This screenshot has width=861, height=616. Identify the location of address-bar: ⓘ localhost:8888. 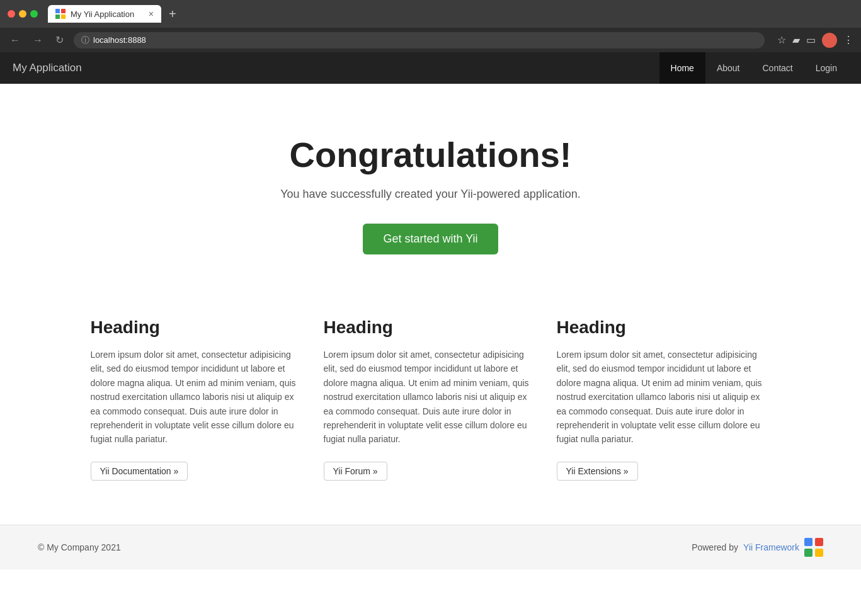
(419, 40).